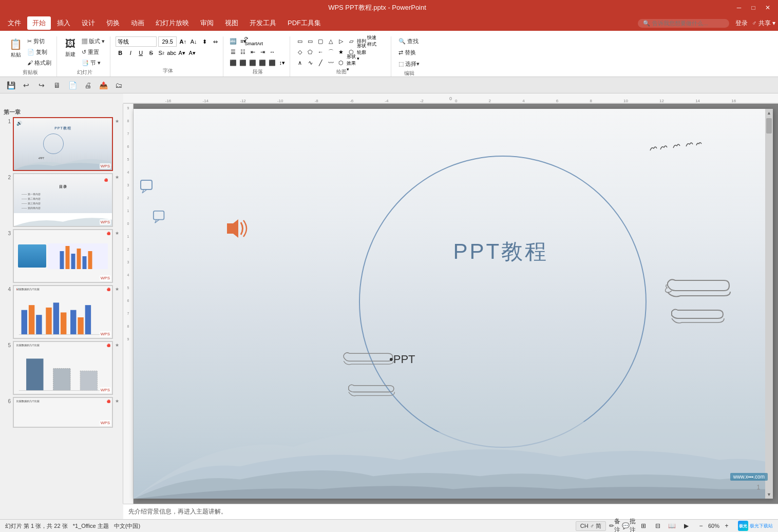  Describe the element at coordinates (351, 63) in the screenshot. I see `shape-effect-button: 形状效果▾` at that location.